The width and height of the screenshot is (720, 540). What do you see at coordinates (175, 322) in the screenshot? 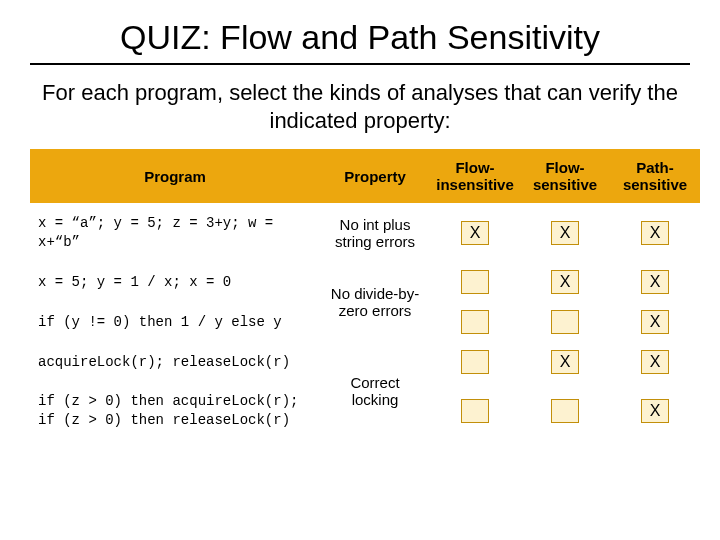
I see `program-cell: if (y != 0) then 1 / y else y` at bounding box center [175, 322].